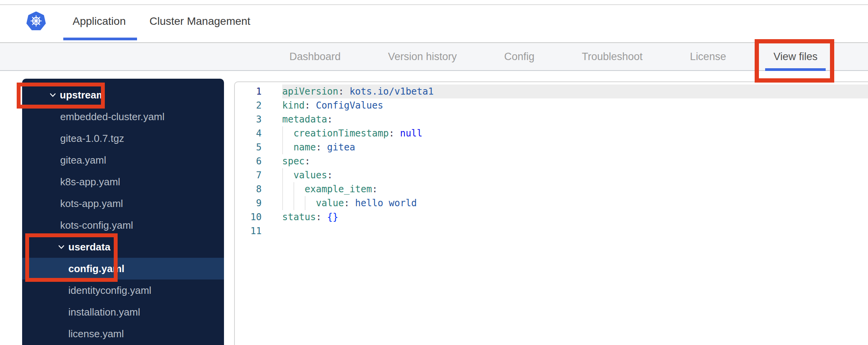  I want to click on code-token: null, so click(411, 133).